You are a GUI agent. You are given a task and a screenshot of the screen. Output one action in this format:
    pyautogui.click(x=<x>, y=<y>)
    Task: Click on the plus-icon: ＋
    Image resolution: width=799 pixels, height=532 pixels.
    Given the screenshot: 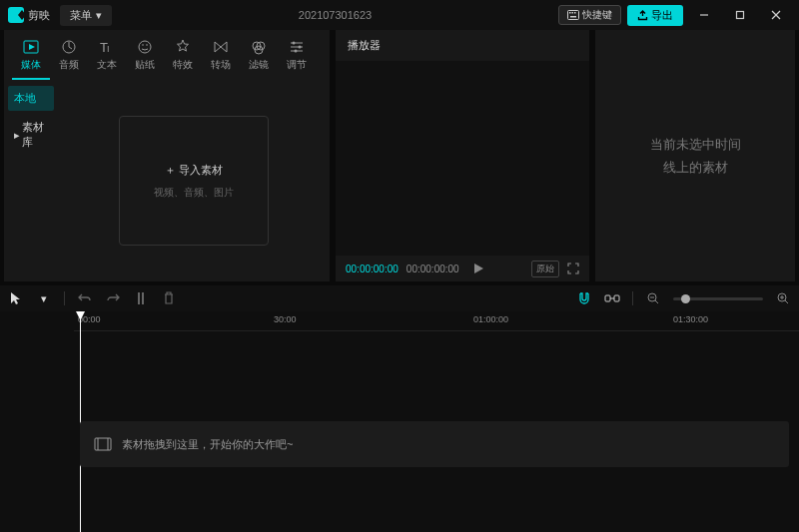 What is the action you would take?
    pyautogui.click(x=170, y=170)
    